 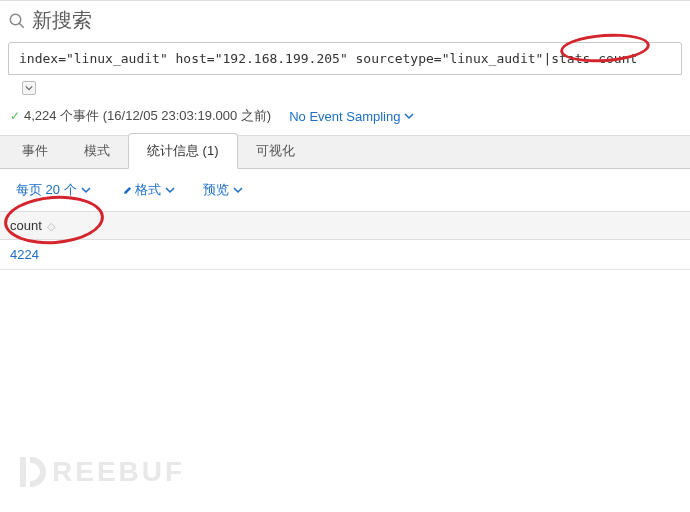 What do you see at coordinates (276, 151) in the screenshot?
I see `tab-visualization: 可视化` at bounding box center [276, 151].